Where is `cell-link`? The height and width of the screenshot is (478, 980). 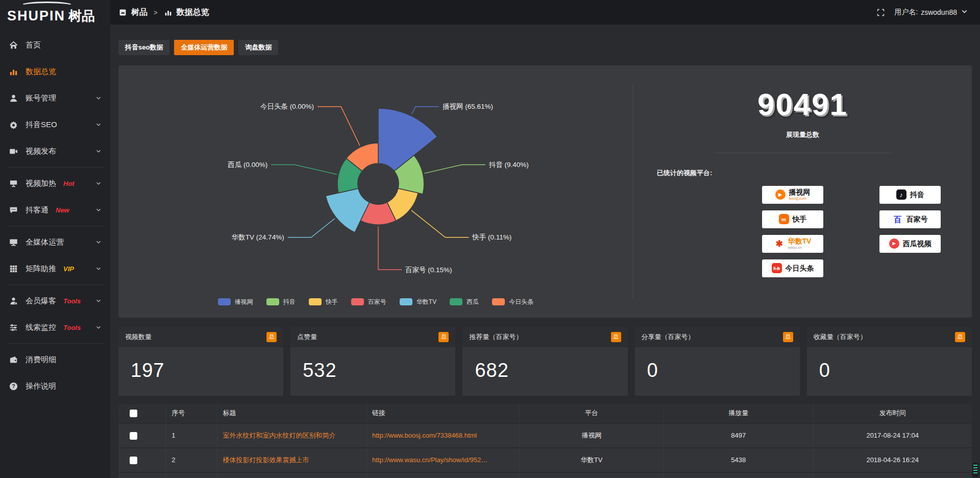
cell-link is located at coordinates (443, 475).